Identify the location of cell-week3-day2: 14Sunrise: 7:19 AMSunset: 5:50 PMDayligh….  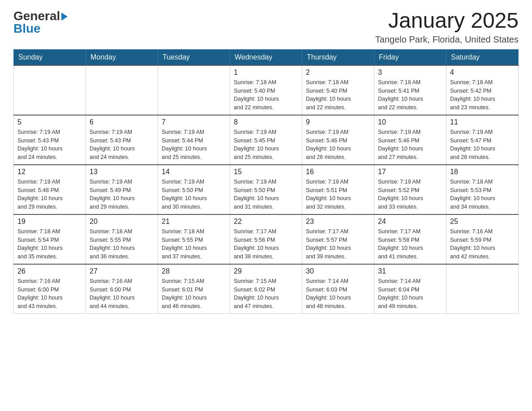
(194, 190).